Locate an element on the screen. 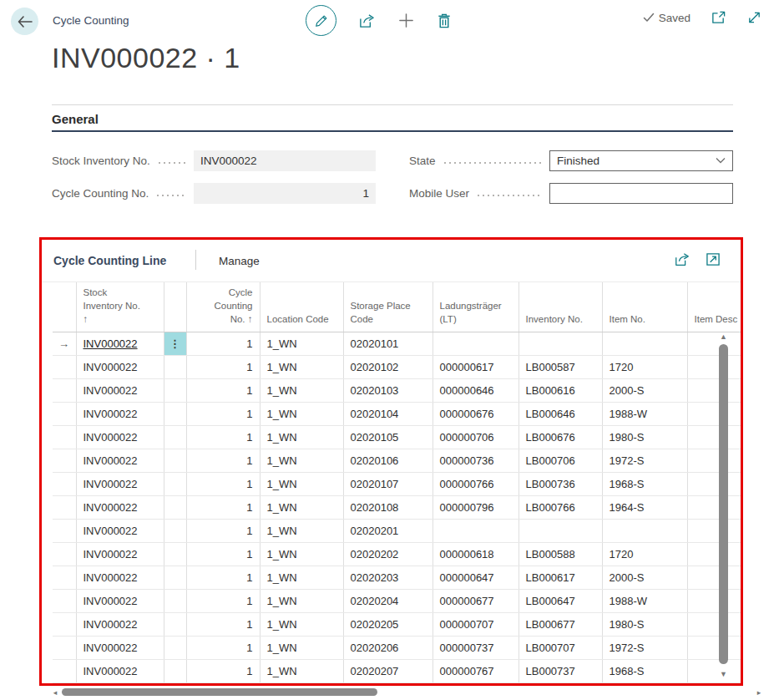 The height and width of the screenshot is (700, 779). cell-inventory: LB000736 is located at coordinates (560, 484).